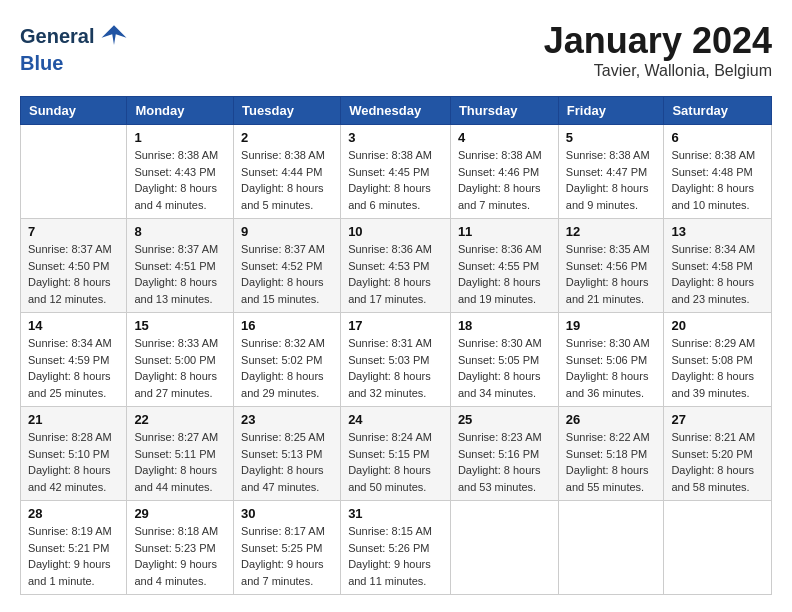  I want to click on cell-info: Sunrise: 8:38 AMSunset: 4:43 PMDaylight:…, so click(180, 180).